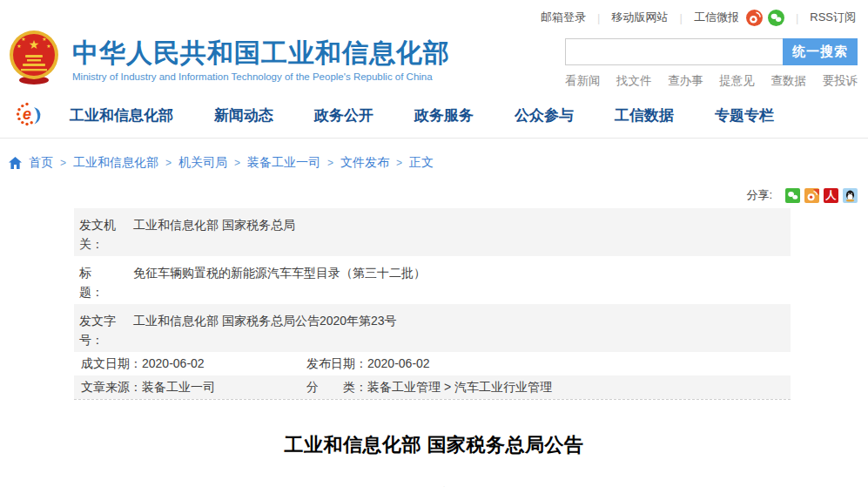 The height and width of the screenshot is (487, 868). Describe the element at coordinates (116, 163) in the screenshot. I see `breadcrumb-miit: 工业和信息化部` at that location.